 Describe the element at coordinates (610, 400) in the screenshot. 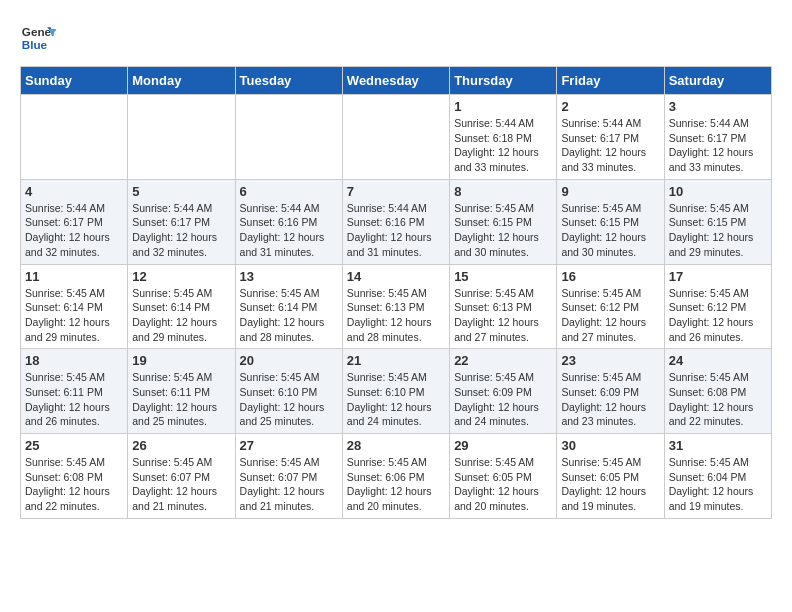

I see `day-info: Sunrise: 5:45 AM Sunset: 6:09 PM Dayligh…` at that location.